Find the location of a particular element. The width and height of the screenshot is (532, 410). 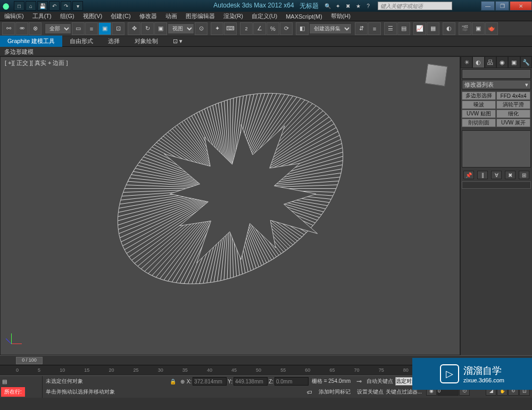

menu-tools: 工具(T) is located at coordinates (42, 16).